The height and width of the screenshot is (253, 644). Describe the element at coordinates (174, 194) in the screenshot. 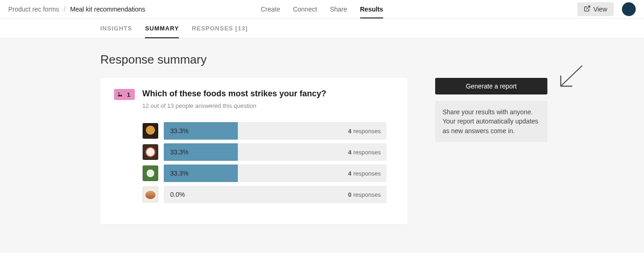

I see `bar-percent-label: 0.0%` at that location.